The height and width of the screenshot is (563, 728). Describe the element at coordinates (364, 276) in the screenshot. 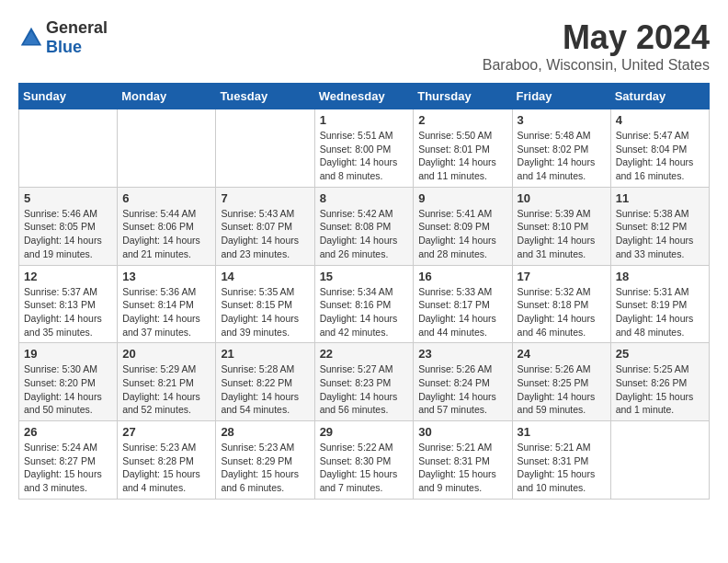

I see `day-number: 15` at that location.